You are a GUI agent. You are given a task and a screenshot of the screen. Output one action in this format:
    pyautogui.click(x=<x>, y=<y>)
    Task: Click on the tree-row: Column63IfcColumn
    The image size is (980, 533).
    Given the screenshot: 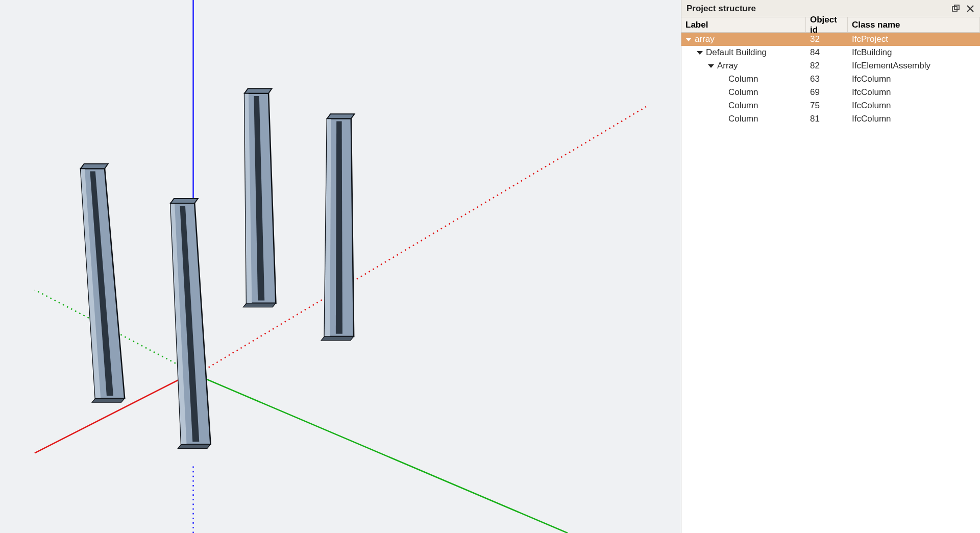 What is the action you would take?
    pyautogui.click(x=831, y=79)
    